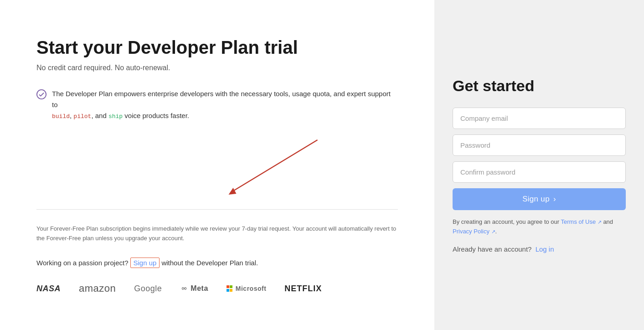 This screenshot has width=644, height=330. Describe the element at coordinates (539, 165) in the screenshot. I see `signup-form: Get started Sign up › By creating an acc…` at that location.